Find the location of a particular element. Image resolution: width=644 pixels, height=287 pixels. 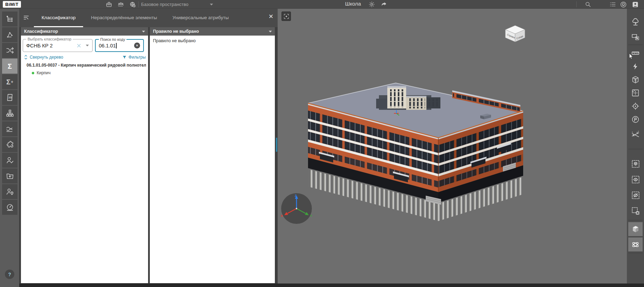

tab-classifier: Классификатор is located at coordinates (59, 18).